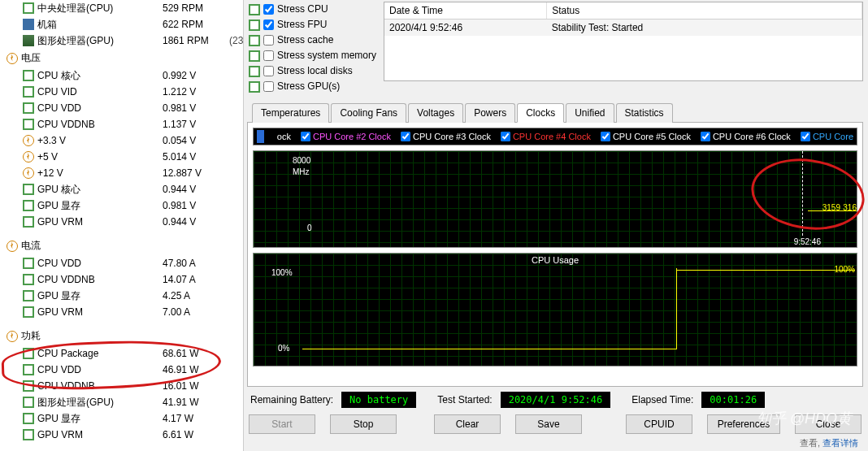  I want to click on stress-option: Stress CPU, so click(312, 10).